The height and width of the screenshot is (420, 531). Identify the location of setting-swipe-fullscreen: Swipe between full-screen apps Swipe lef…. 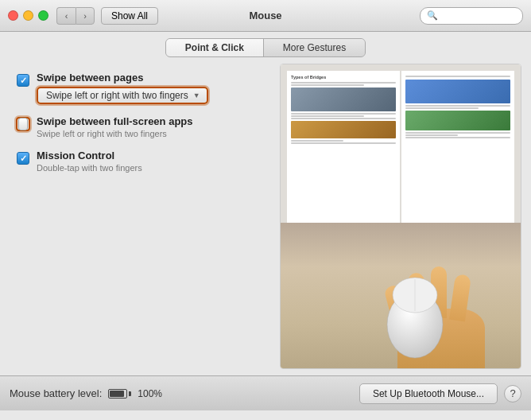
(141, 127).